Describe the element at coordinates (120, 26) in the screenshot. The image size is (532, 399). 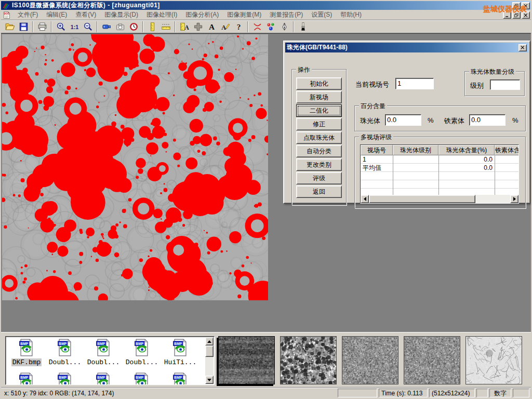
I see `photo-capture-button` at that location.